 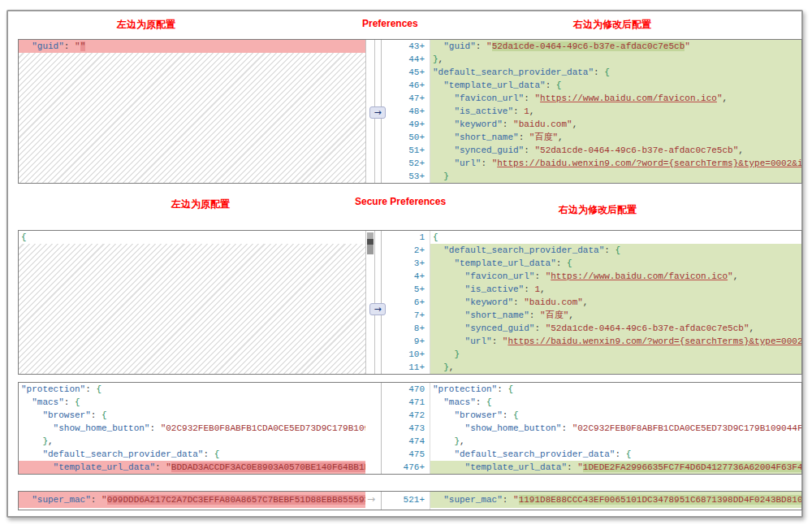 What do you see at coordinates (615, 111) in the screenshot?
I see `modified-code-pane: "guid": "52da1cde-0464-49c6-b37e-afdac0c…` at bounding box center [615, 111].